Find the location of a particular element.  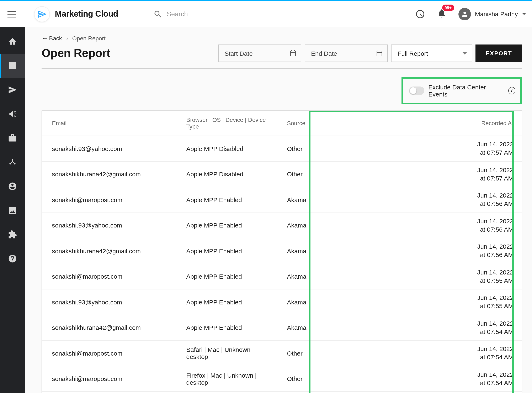

sidebar is located at coordinates (12, 210).